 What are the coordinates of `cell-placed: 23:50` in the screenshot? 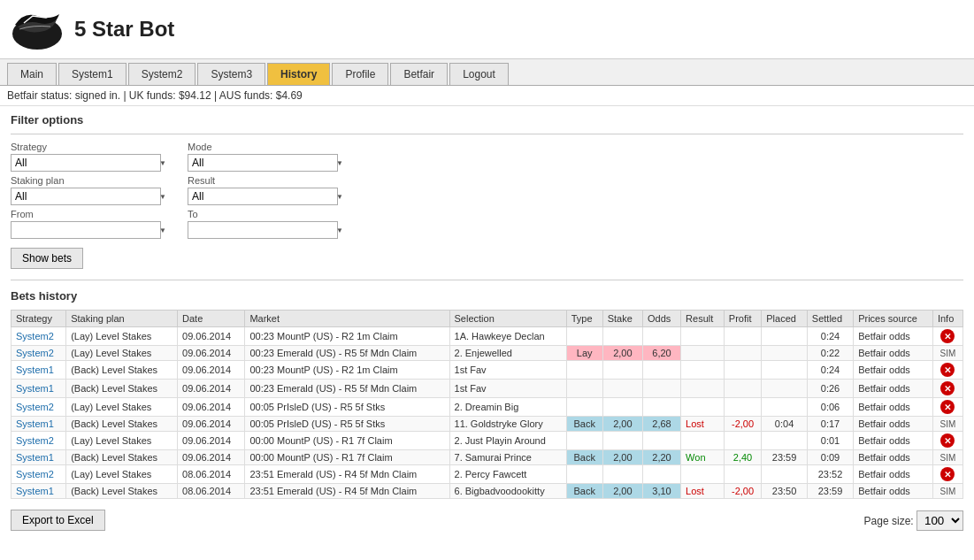 It's located at (785, 492).